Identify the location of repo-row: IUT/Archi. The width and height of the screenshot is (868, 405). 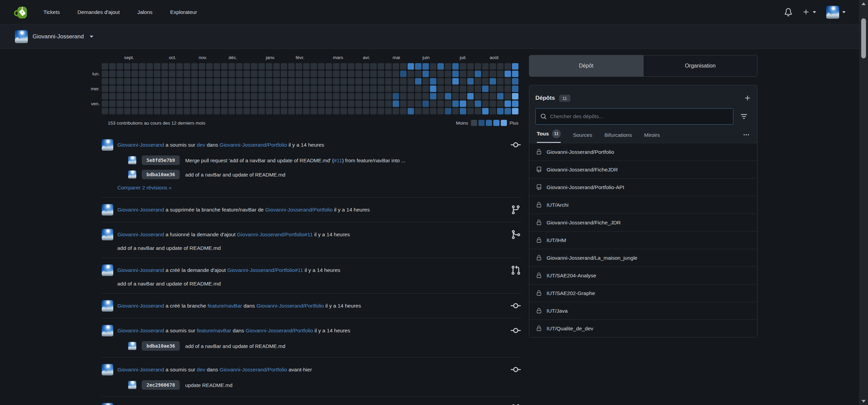
(643, 205).